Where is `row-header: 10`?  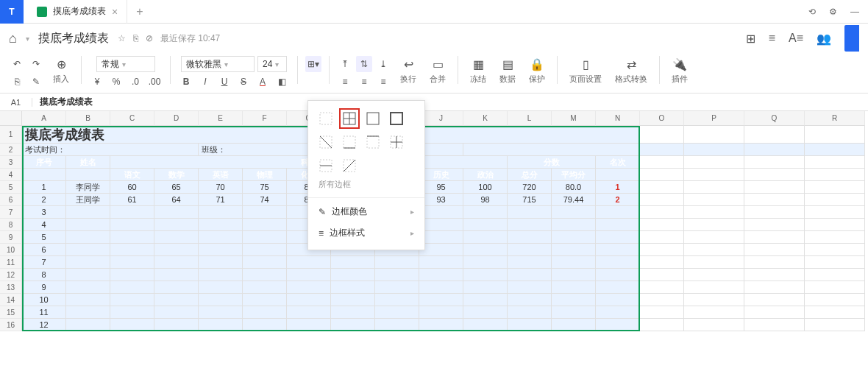
row-header: 10 is located at coordinates (11, 250).